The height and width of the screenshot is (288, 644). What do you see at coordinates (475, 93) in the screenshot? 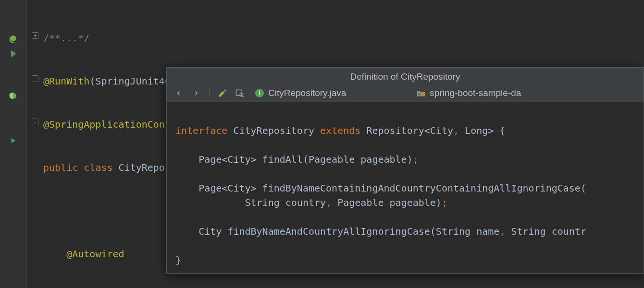
I see `definition-module-name: spring-boot-sample-da` at bounding box center [475, 93].